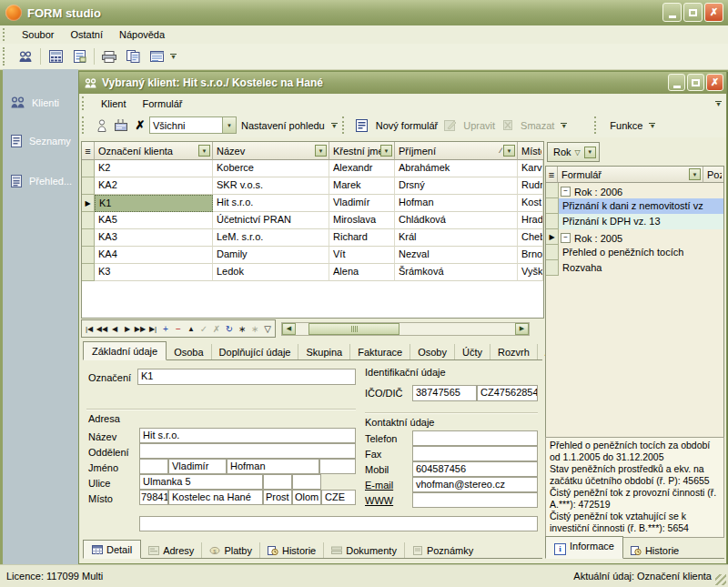 The height and width of the screenshot is (587, 728). Describe the element at coordinates (457, 151) in the screenshot. I see `column-header-prijmeni: Příjmení∕▼` at that location.